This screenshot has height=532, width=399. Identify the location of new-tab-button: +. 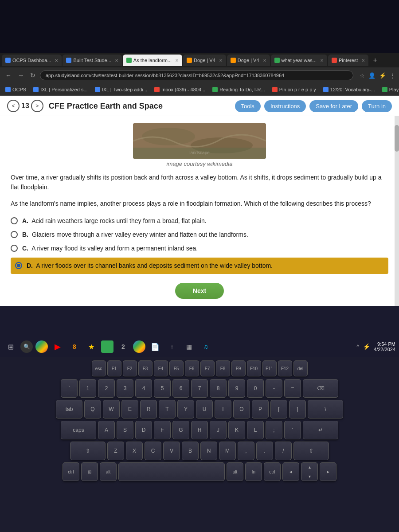
(375, 60).